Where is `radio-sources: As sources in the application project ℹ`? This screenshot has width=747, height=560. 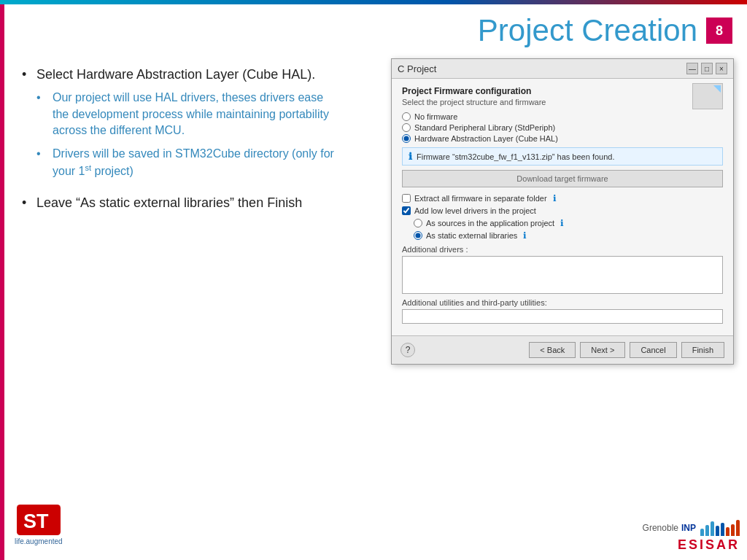 radio-sources: As sources in the application project ℹ is located at coordinates (568, 223).